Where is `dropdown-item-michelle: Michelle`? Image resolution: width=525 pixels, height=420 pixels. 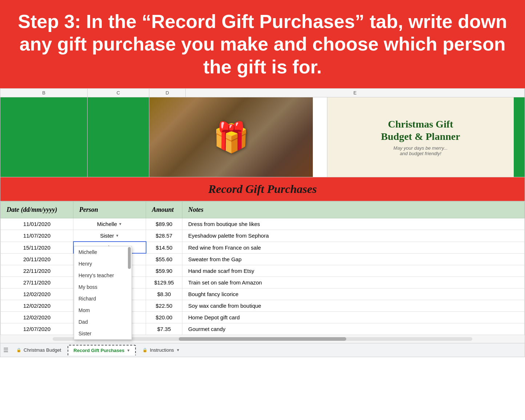
dropdown-item-michelle: Michelle is located at coordinates (103, 252).